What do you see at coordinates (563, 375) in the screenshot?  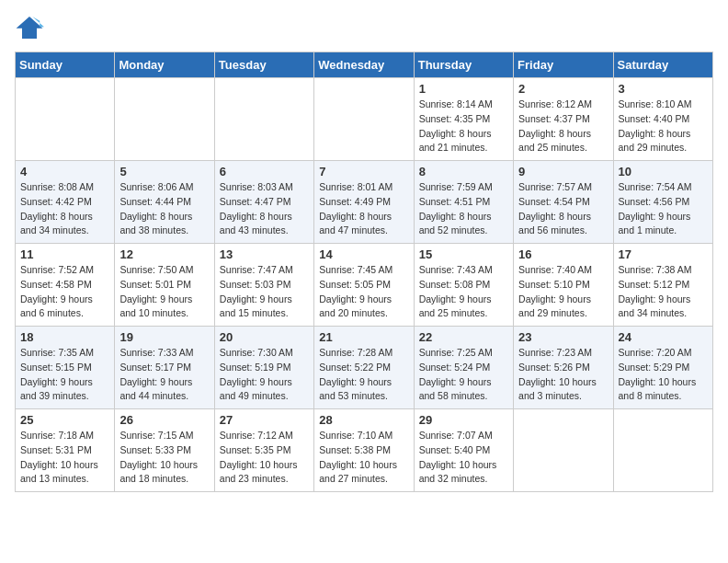 I see `day-info: Sunrise: 7:23 AM Sunset: 5:26 PM Dayligh…` at bounding box center [563, 375].